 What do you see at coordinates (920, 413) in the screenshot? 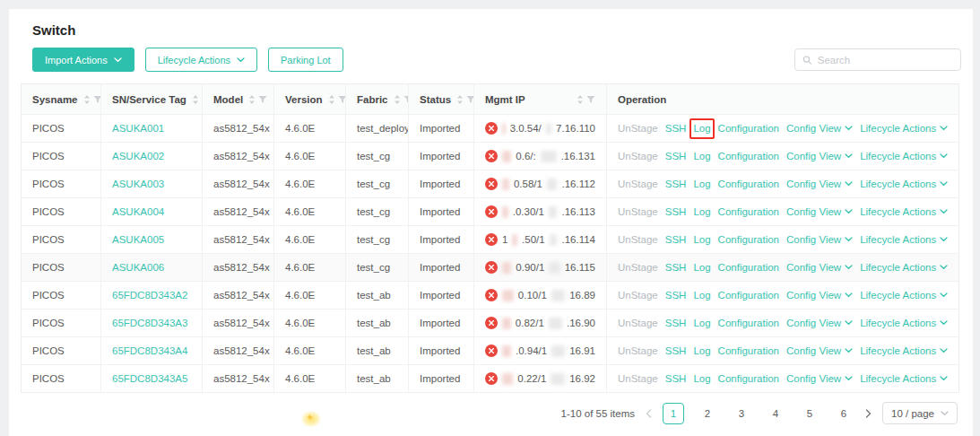
I see `page-size-select: 10 / page` at bounding box center [920, 413].